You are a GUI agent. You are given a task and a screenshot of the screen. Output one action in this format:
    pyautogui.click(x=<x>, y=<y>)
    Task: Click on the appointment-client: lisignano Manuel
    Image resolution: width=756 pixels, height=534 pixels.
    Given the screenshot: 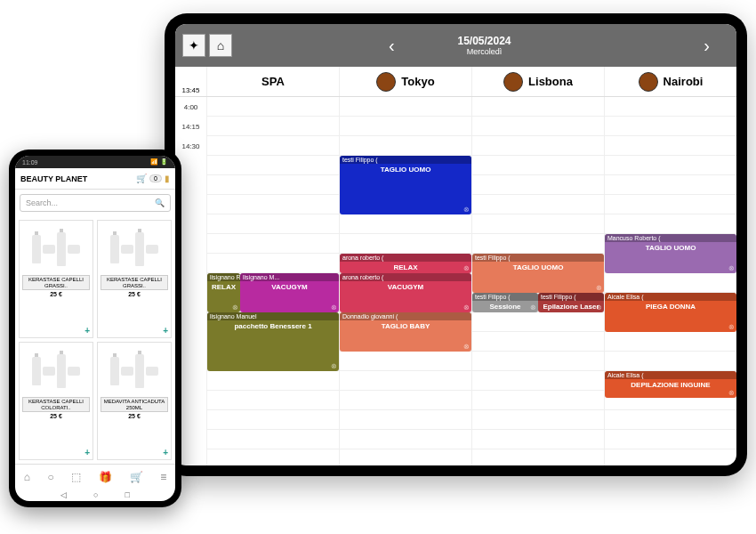 What is the action you would take?
    pyautogui.click(x=273, y=317)
    